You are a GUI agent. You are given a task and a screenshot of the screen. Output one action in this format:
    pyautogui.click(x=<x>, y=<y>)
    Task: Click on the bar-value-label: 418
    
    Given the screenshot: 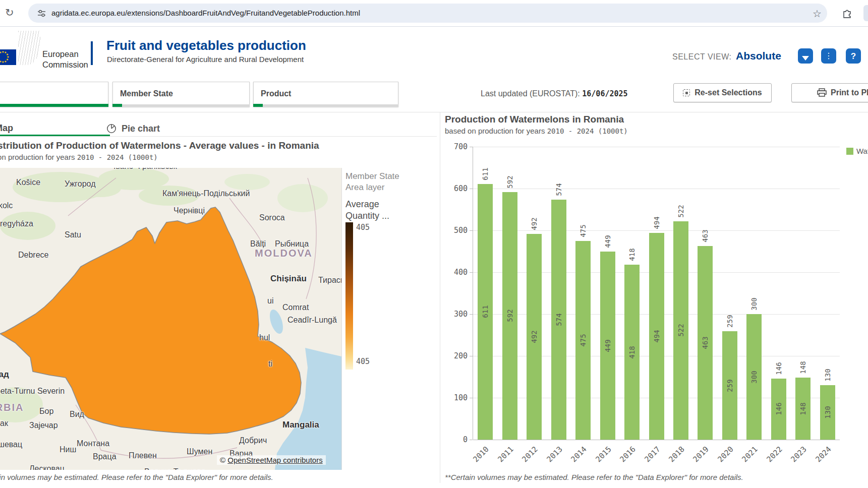 What is the action you would take?
    pyautogui.click(x=632, y=254)
    